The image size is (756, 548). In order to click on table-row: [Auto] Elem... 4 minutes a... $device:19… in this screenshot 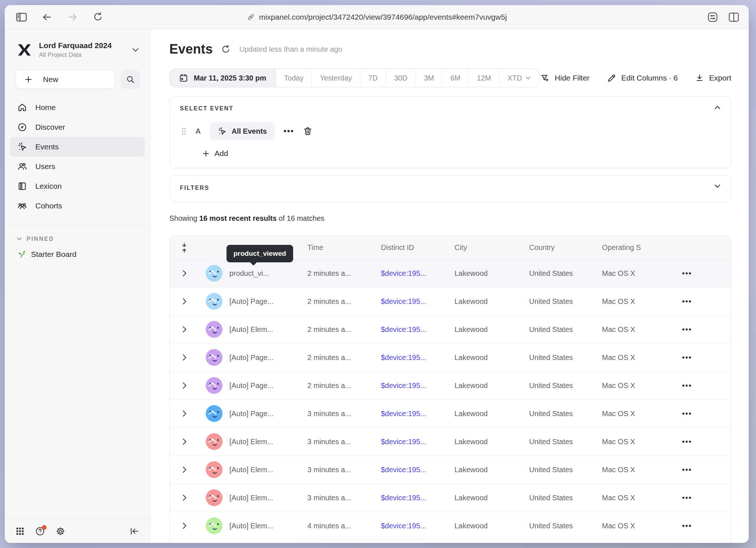, I will do `click(450, 526)`.